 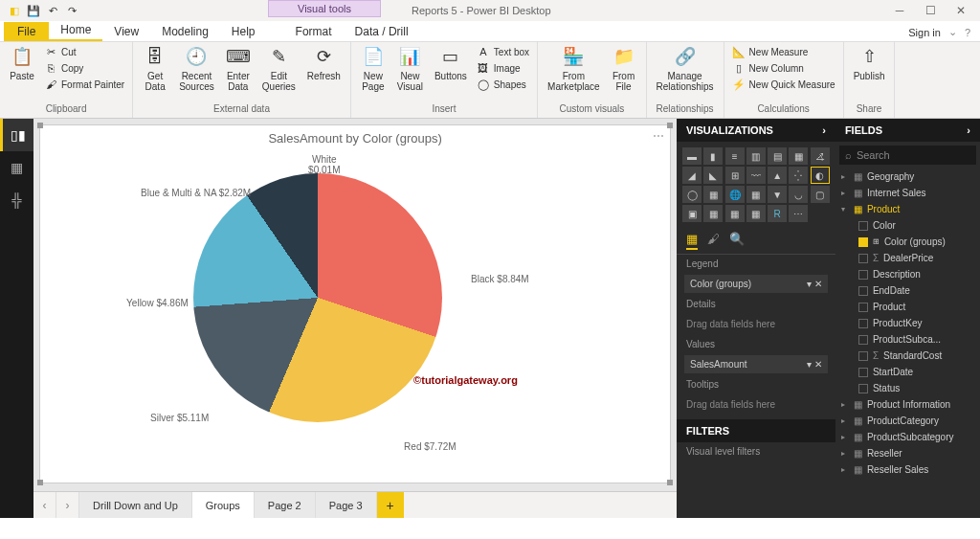 I want to click on field-item: StartDate, so click(x=907, y=371).